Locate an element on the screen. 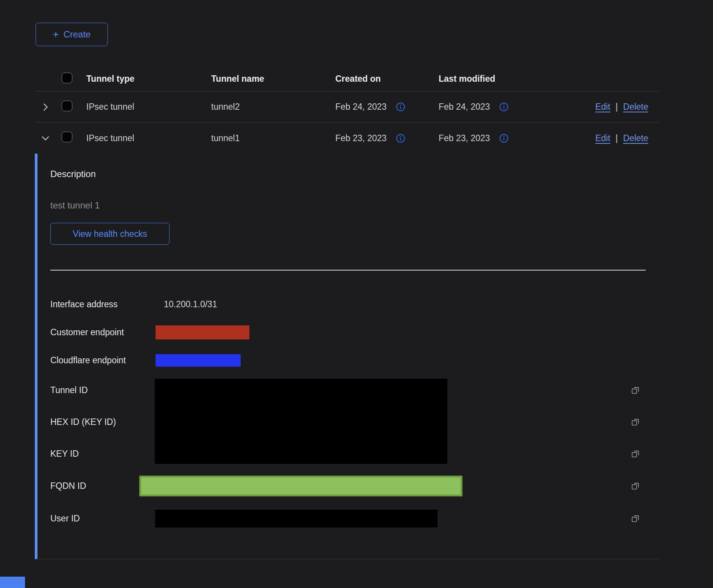 This screenshot has height=588, width=713. copy-user-id-button is located at coordinates (635, 518).